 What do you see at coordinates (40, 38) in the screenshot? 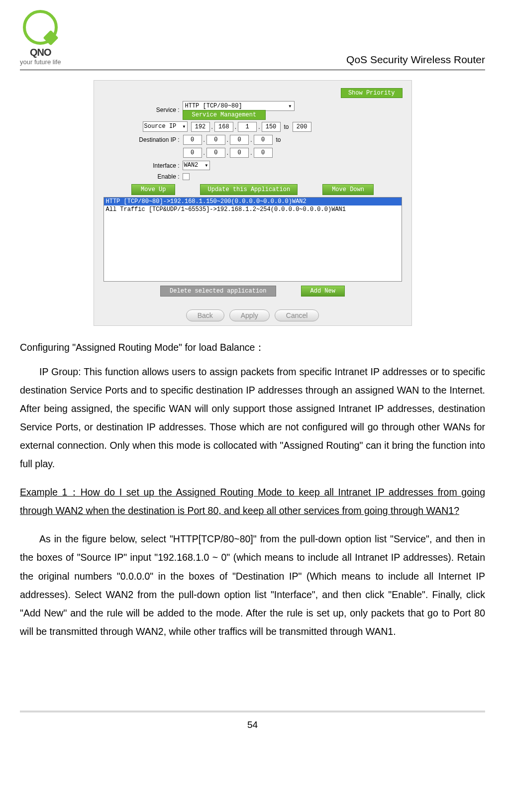
I see `brand-logo-block: QNO your future life` at bounding box center [40, 38].